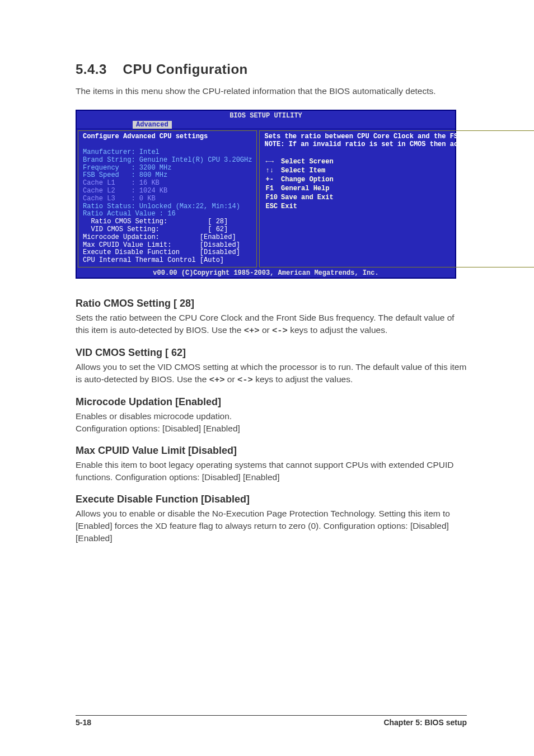 The width and height of the screenshot is (534, 756). I want to click on section-intro: The items in this menu show the CPU-rela…, so click(271, 91).